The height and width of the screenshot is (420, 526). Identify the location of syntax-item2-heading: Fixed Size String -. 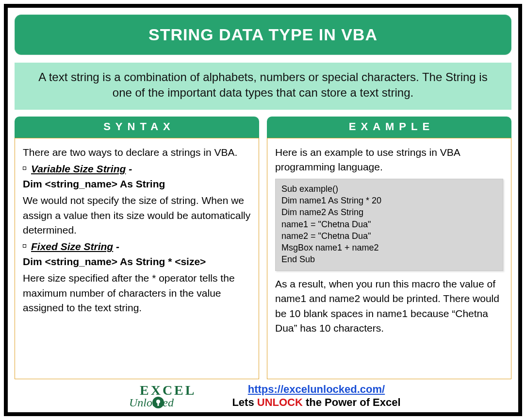
(75, 247).